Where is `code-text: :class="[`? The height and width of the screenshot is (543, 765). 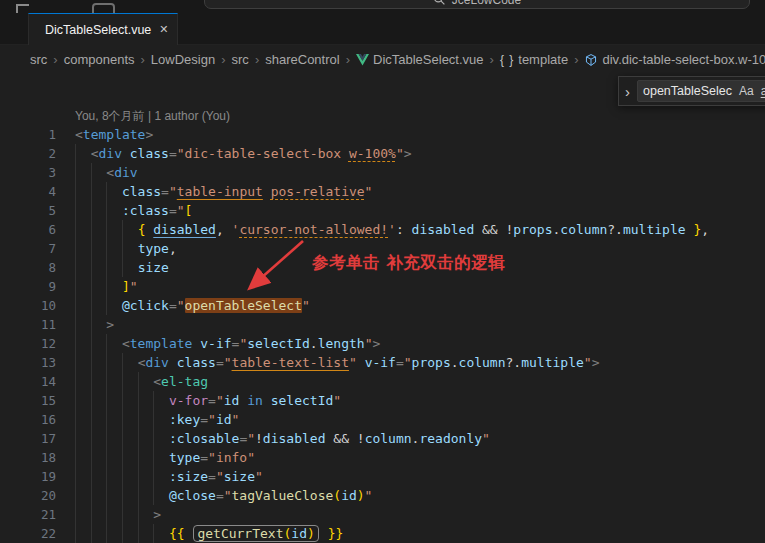
code-text: :class="[ is located at coordinates (420, 210).